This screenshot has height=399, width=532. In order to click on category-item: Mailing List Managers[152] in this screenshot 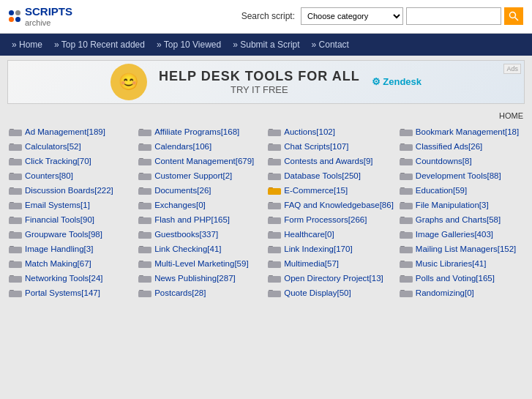, I will do `click(461, 249)`.